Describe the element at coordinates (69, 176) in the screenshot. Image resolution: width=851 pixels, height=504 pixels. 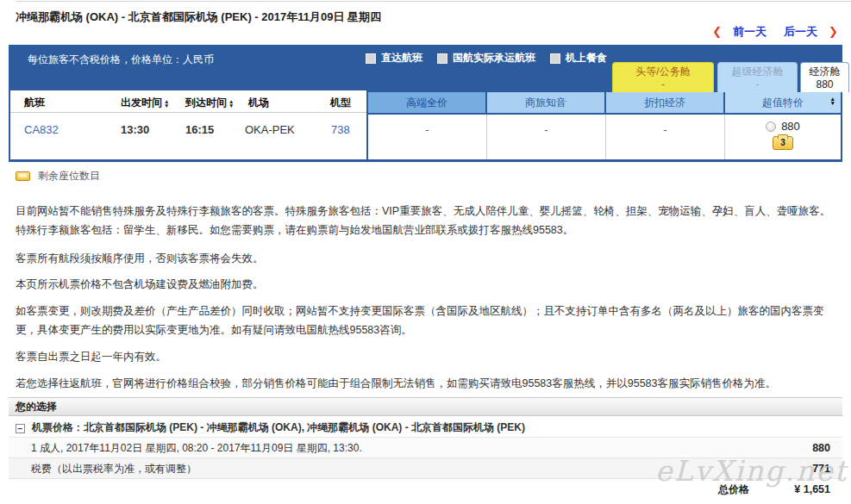
I see `seats-legend-label: 剩余座位数目` at that location.